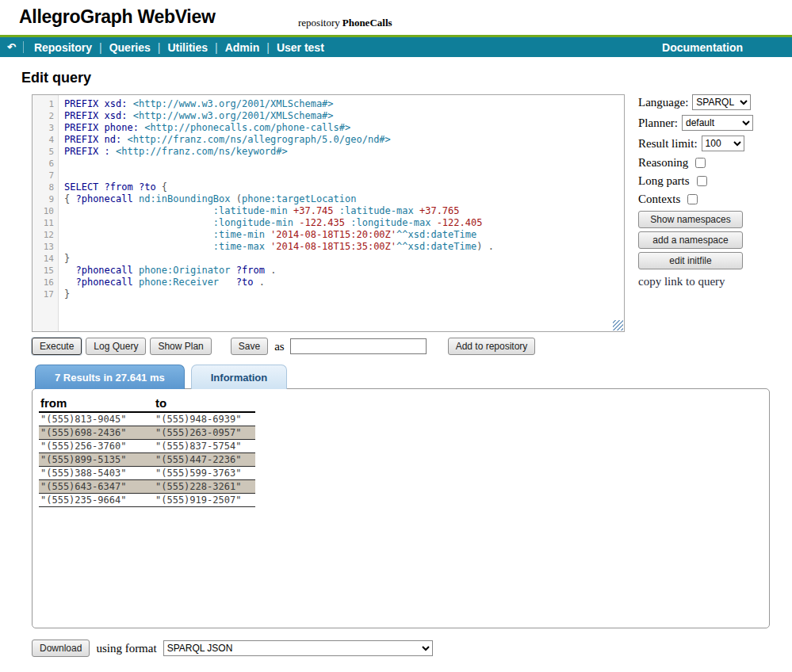 The width and height of the screenshot is (792, 672). I want to click on line-number: 13, so click(43, 247).